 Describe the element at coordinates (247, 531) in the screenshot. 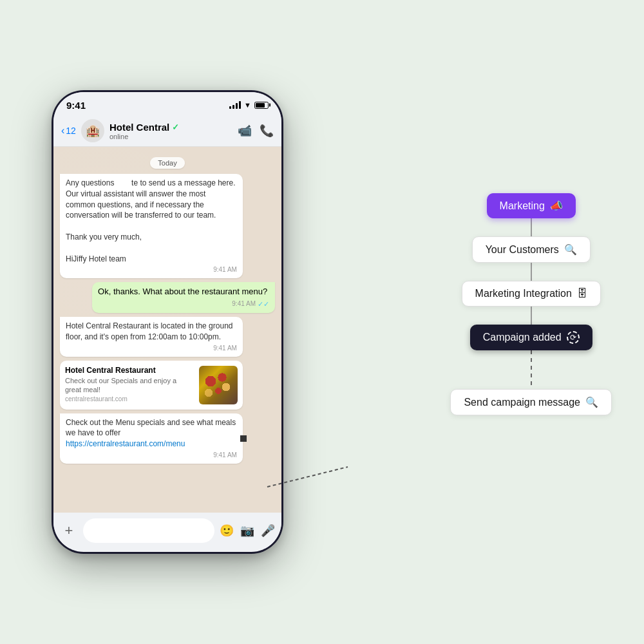

I see `input-icons: 🙂 📷 🎤` at that location.